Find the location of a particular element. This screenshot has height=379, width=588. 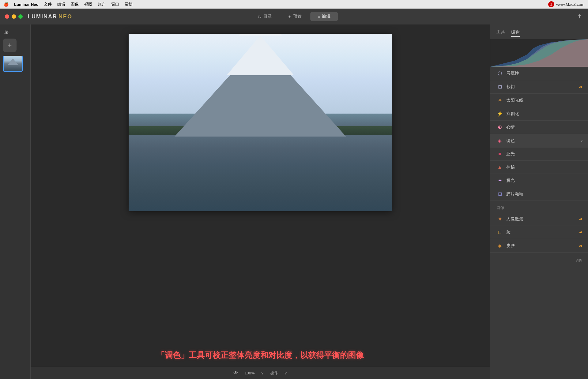

mystic-icon: ▲ is located at coordinates (500, 167).